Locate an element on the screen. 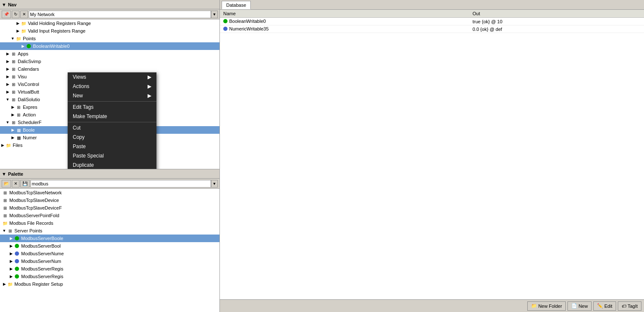 The image size is (644, 312). tree-item-label: Numer is located at coordinates (30, 138).